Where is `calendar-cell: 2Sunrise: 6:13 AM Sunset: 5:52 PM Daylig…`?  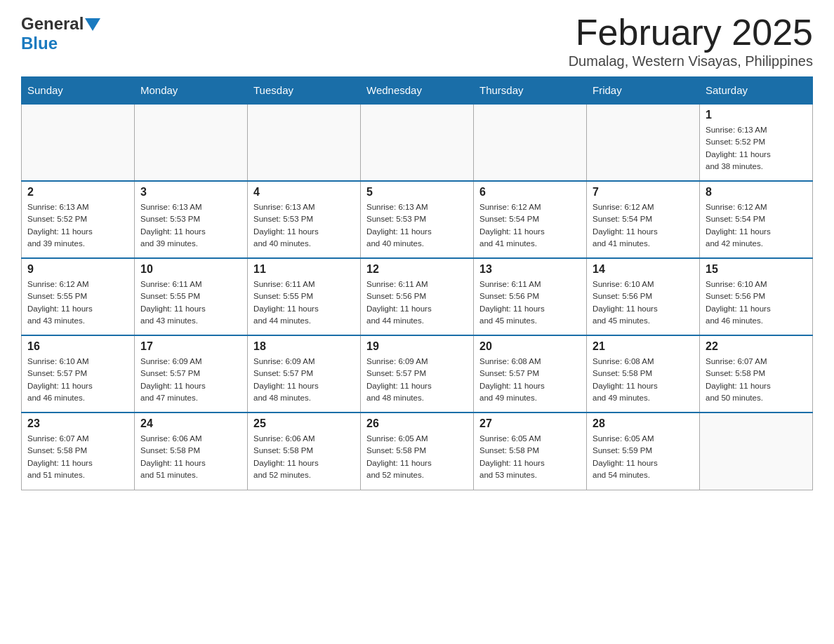 calendar-cell: 2Sunrise: 6:13 AM Sunset: 5:52 PM Daylig… is located at coordinates (79, 220).